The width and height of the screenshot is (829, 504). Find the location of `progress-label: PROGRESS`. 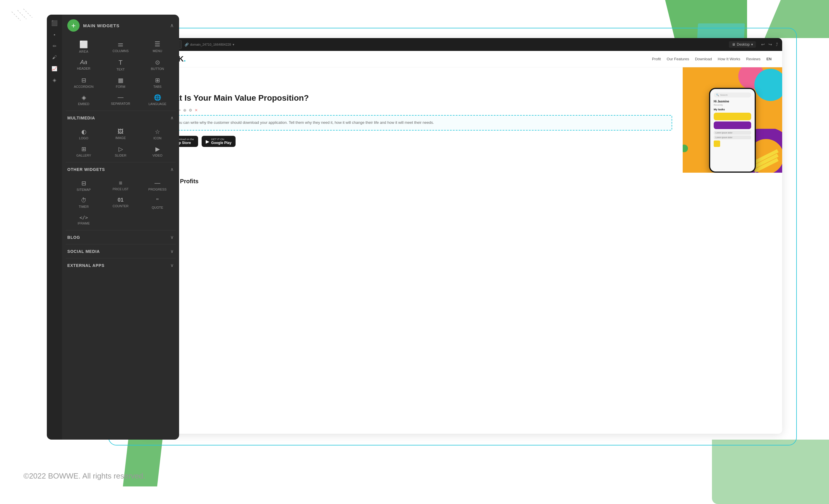

progress-label: PROGRESS is located at coordinates (157, 189).